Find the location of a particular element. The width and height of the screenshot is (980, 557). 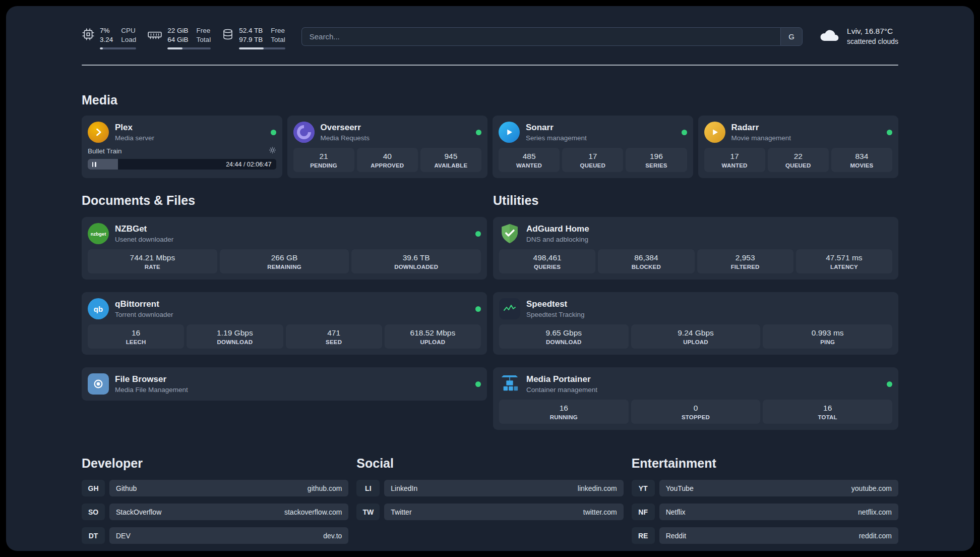

card-title: Overseerr is located at coordinates (345, 128).